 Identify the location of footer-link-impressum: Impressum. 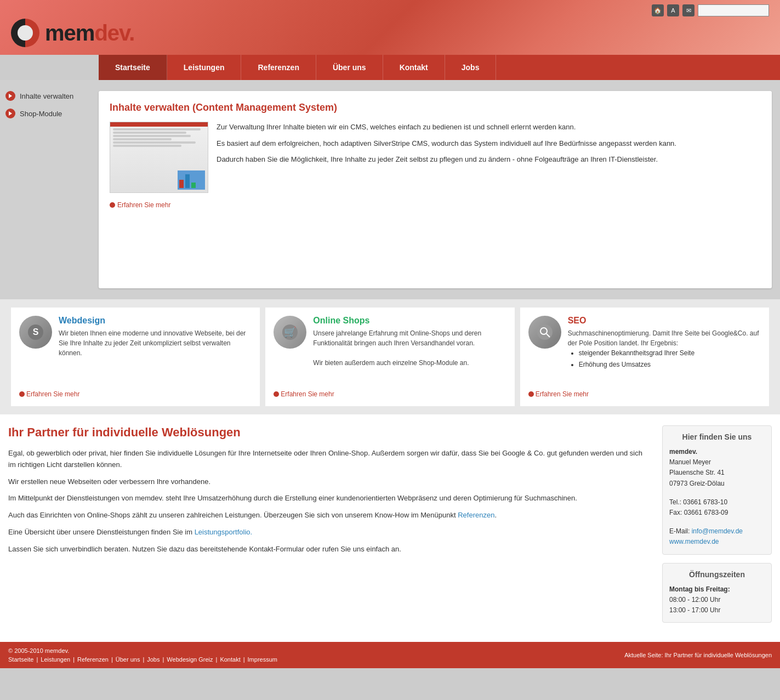
(263, 659).